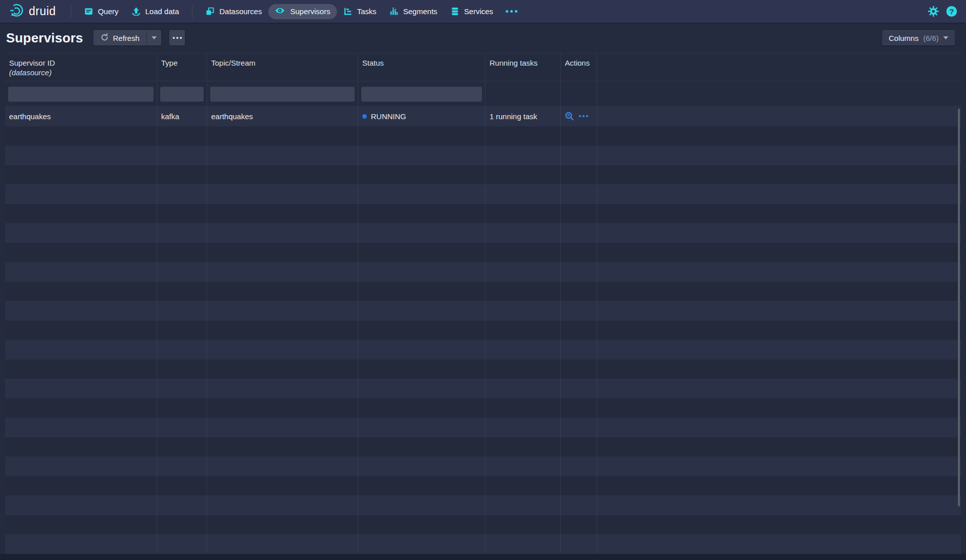 The image size is (966, 560). Describe the element at coordinates (577, 63) in the screenshot. I see `column-header-label: Actions` at that location.